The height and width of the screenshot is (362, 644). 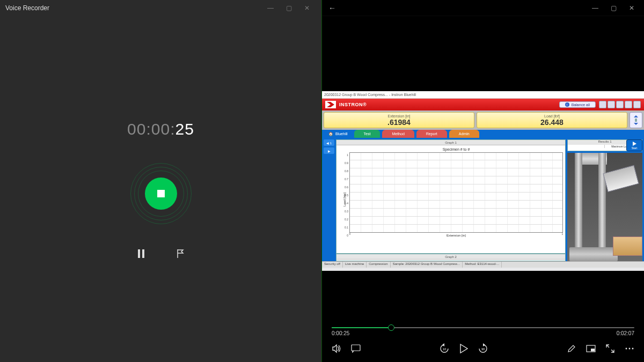 What do you see at coordinates (399, 120) in the screenshot?
I see `extension-readout: Extension [in] .61984` at bounding box center [399, 120].